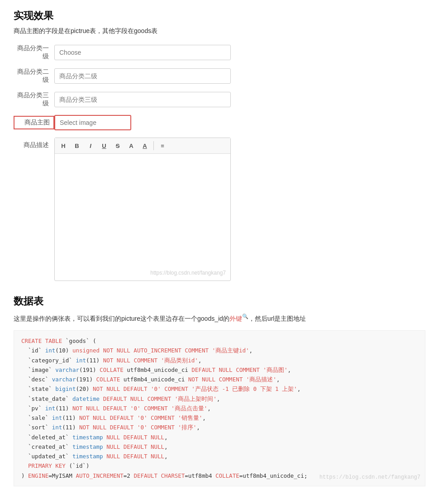 Image resolution: width=439 pixels, height=504 pixels. Describe the element at coordinates (188, 408) in the screenshot. I see `sql-string: '商品点击量'` at that location.